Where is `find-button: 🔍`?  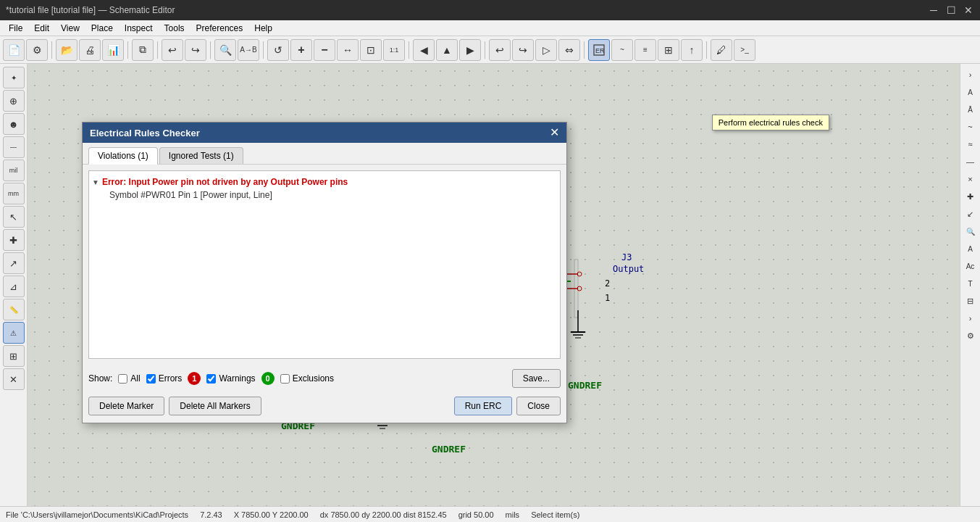 find-button: 🔍 is located at coordinates (225, 50).